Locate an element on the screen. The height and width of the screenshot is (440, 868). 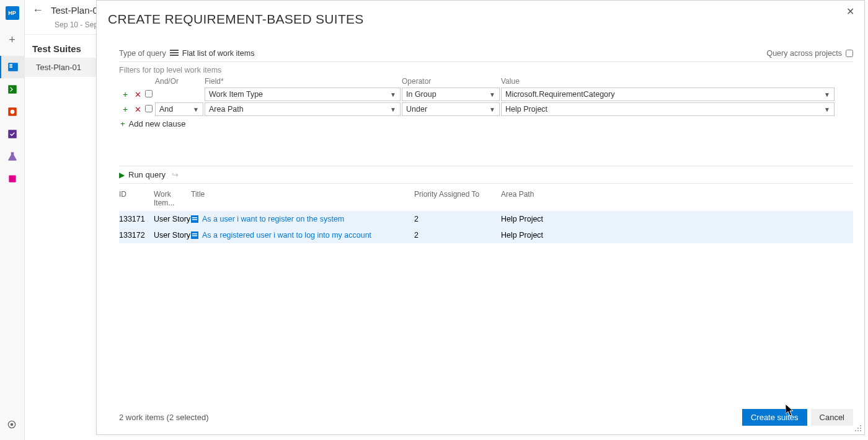
field-dropdown: Work Item Type▼ is located at coordinates (303, 94).